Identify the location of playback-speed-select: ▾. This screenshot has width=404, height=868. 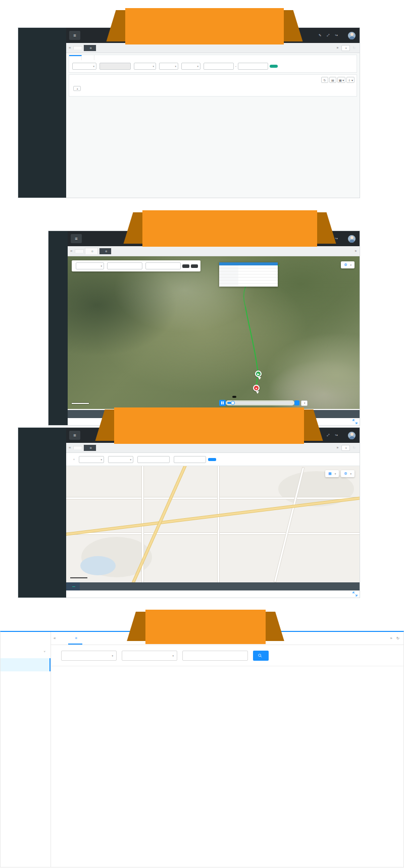
(304, 403).